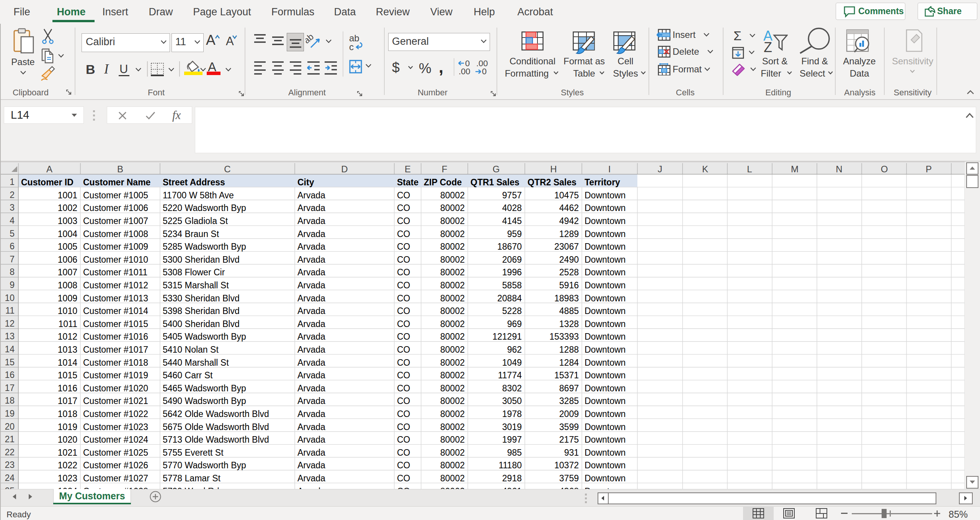 The height and width of the screenshot is (520, 980). What do you see at coordinates (216, 414) in the screenshot?
I see `svg-text: 5642 Olde Wadsworth Blvd` at bounding box center [216, 414].